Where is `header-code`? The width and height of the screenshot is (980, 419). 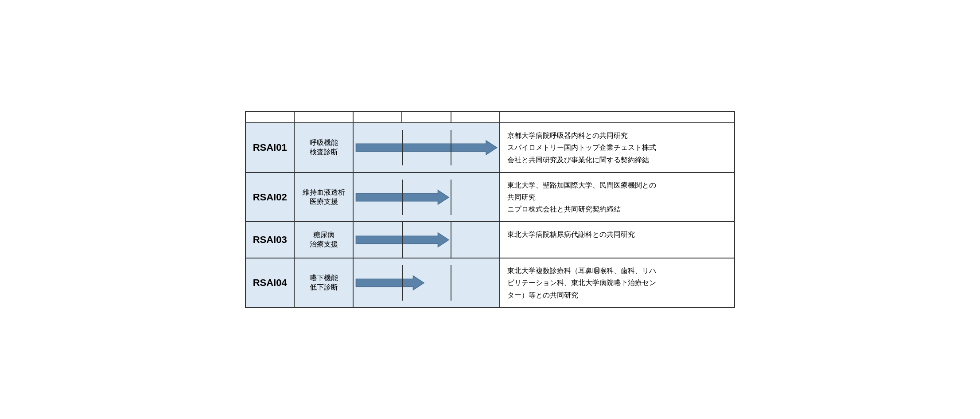
header-code is located at coordinates (270, 117).